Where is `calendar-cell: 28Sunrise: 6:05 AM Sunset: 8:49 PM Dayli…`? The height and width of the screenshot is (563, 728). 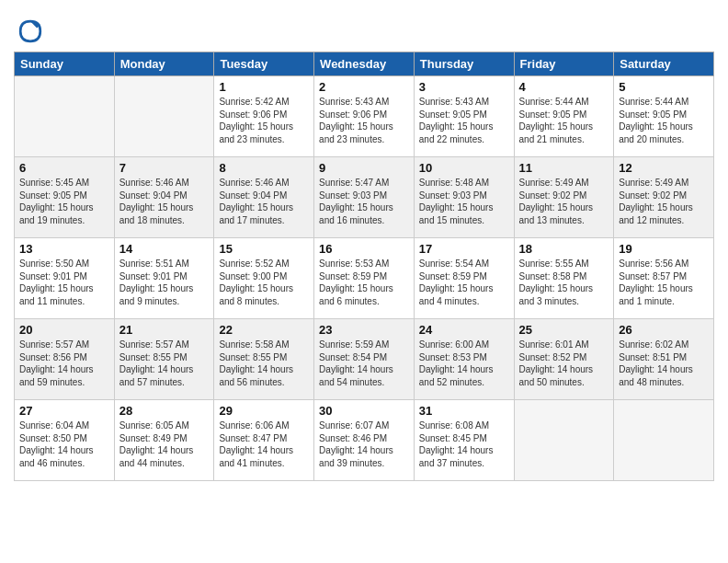 calendar-cell: 28Sunrise: 6:05 AM Sunset: 8:49 PM Dayli… is located at coordinates (164, 441).